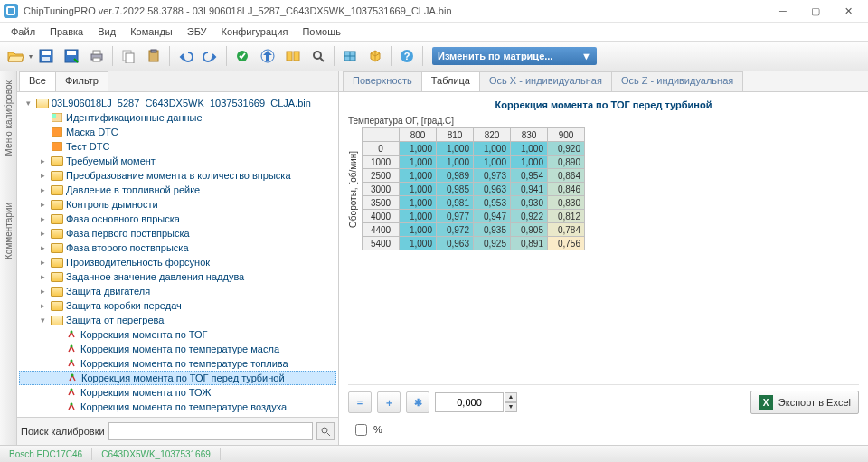  I want to click on tree-item: ▾03L906018LJ_5287_C643DX5WK_1037531669_C…, so click(177, 103).